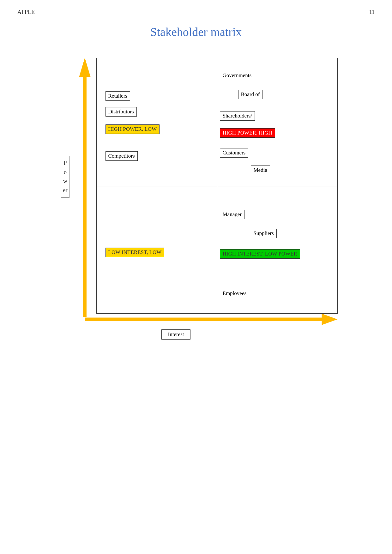 The height and width of the screenshot is (554, 392). What do you see at coordinates (250, 94) in the screenshot?
I see `board-of-box: Board of` at bounding box center [250, 94].